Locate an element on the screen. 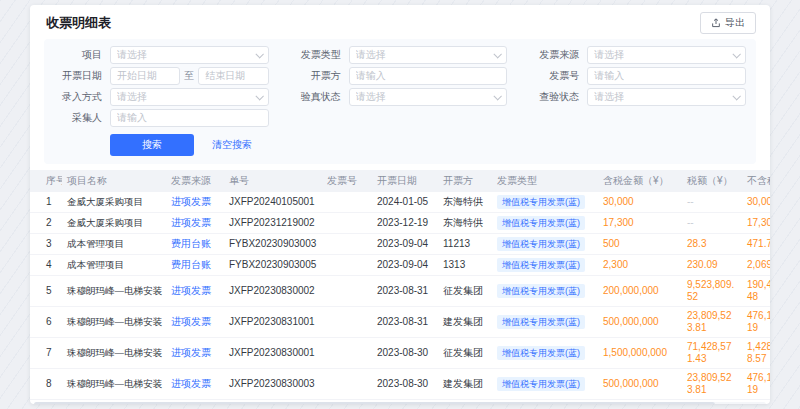 Image resolution: width=800 pixels, height=409 pixels. input-placeholder: 开始日期 is located at coordinates (137, 76).